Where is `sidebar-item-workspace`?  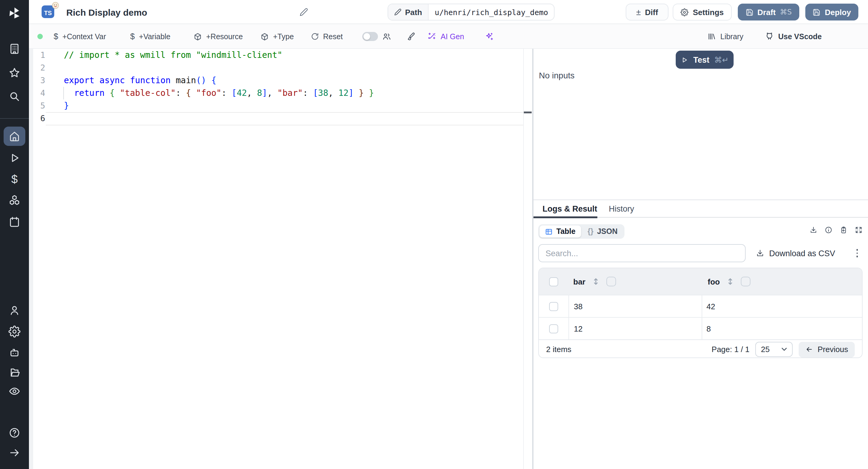 sidebar-item-workspace is located at coordinates (14, 49).